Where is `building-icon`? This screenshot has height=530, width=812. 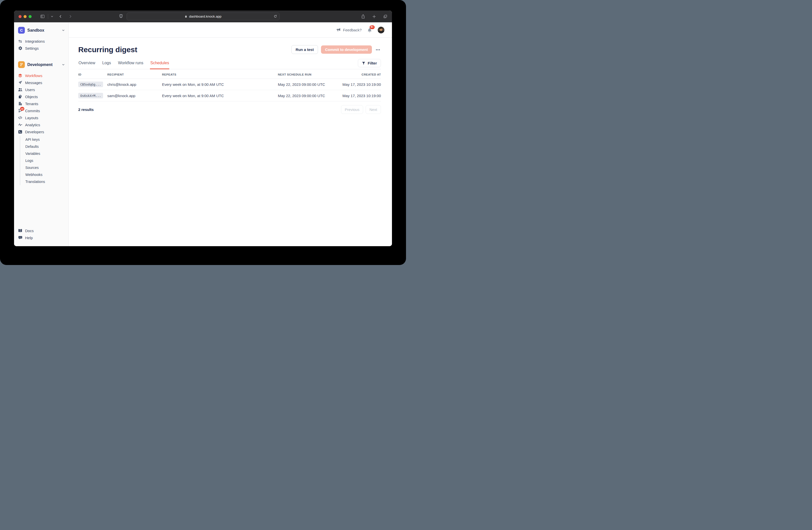
building-icon is located at coordinates (20, 104).